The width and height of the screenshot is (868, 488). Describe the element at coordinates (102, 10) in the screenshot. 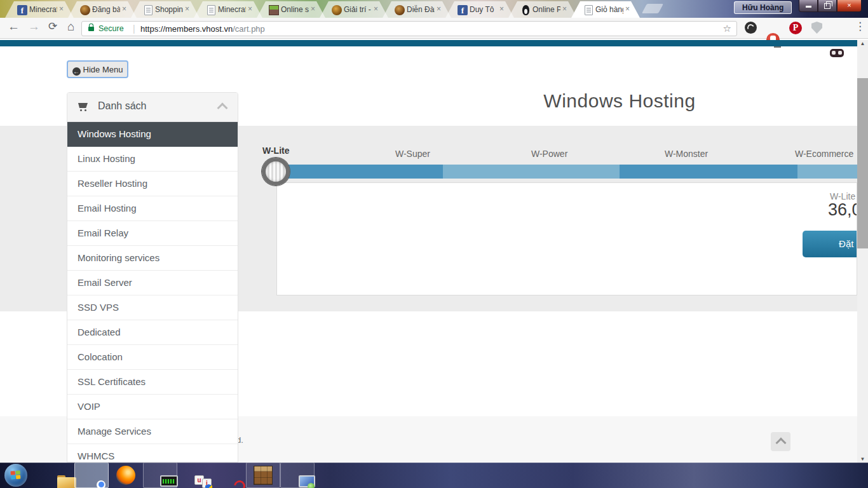

I see `tab-dang-bai: Đăng bài×` at that location.